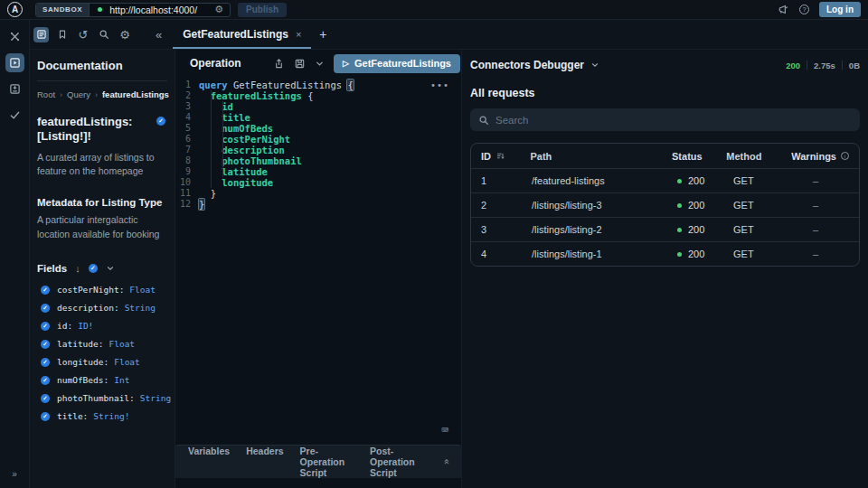 The image size is (868, 488). Describe the element at coordinates (127, 361) in the screenshot. I see `field-type: Float` at that location.